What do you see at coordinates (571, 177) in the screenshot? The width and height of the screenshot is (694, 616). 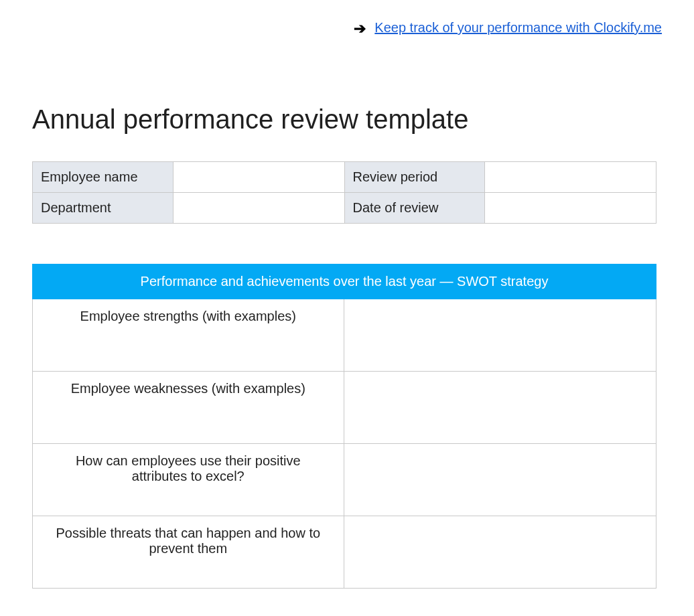 I see `value-review-period` at bounding box center [571, 177].